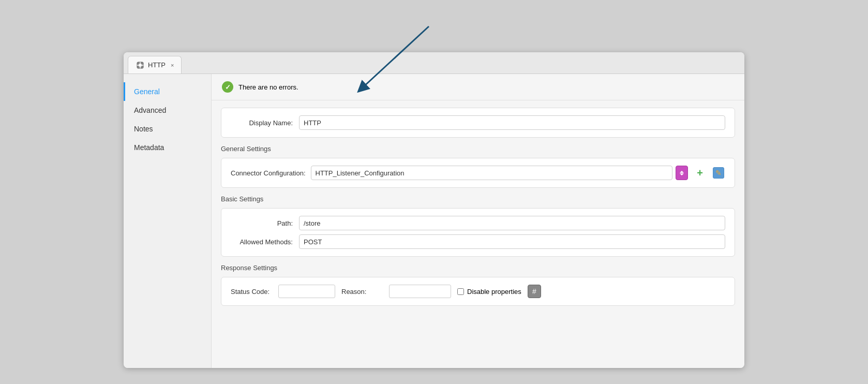 The height and width of the screenshot is (384, 868). I want to click on allowed-methods-label: Allowed Methods:, so click(262, 242).